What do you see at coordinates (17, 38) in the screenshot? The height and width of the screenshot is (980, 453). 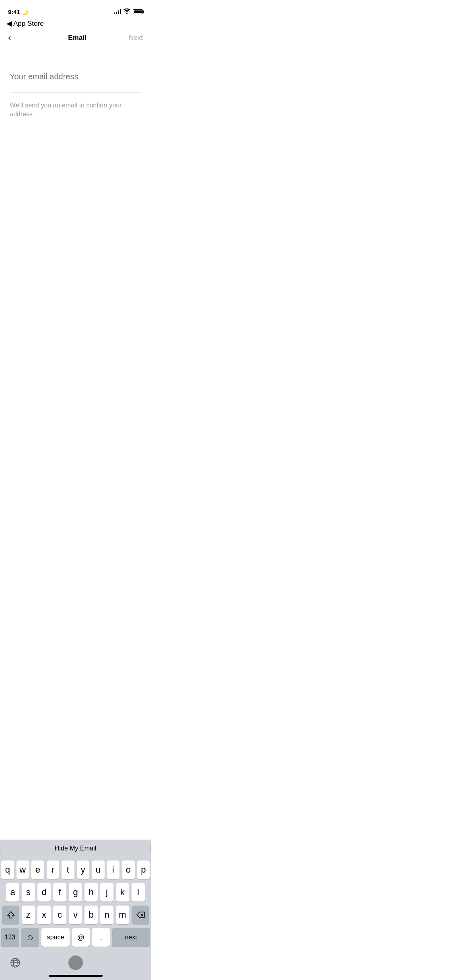 I see `nav-back-button: ‹` at bounding box center [17, 38].